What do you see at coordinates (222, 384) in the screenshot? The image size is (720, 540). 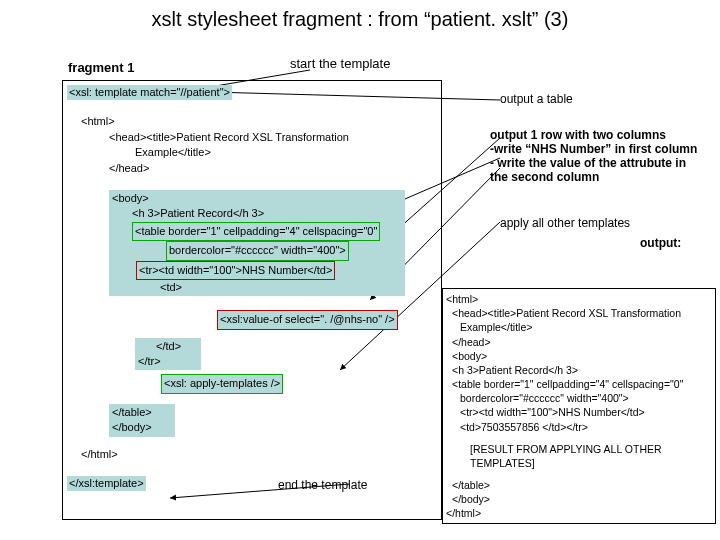 I see `code-apply-templates: <xsl: apply-templates />` at bounding box center [222, 384].